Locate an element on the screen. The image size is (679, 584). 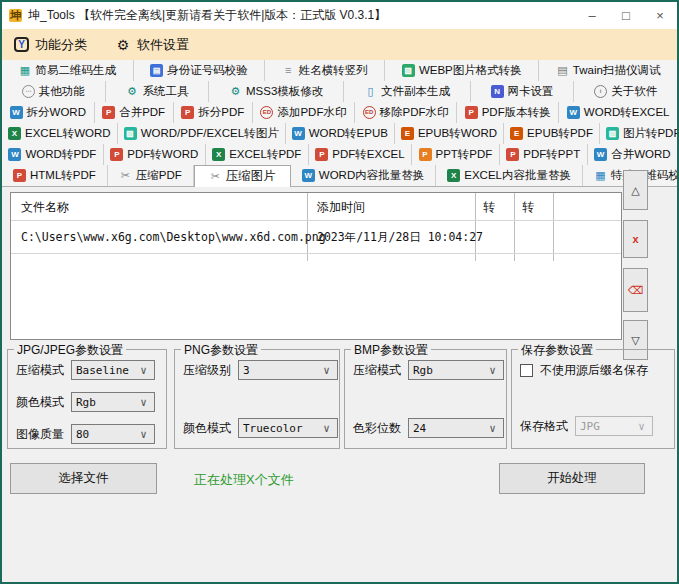
tab-label: 移除PDF水印 is located at coordinates (414, 112).